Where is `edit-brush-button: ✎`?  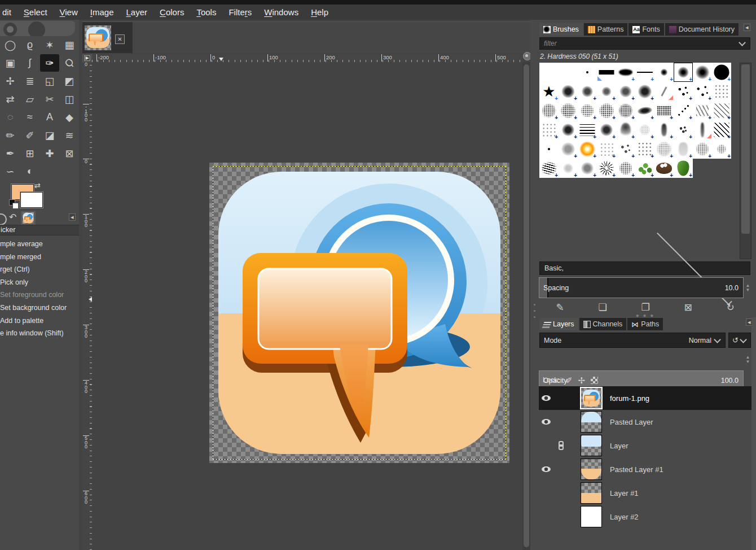 edit-brush-button: ✎ is located at coordinates (560, 307).